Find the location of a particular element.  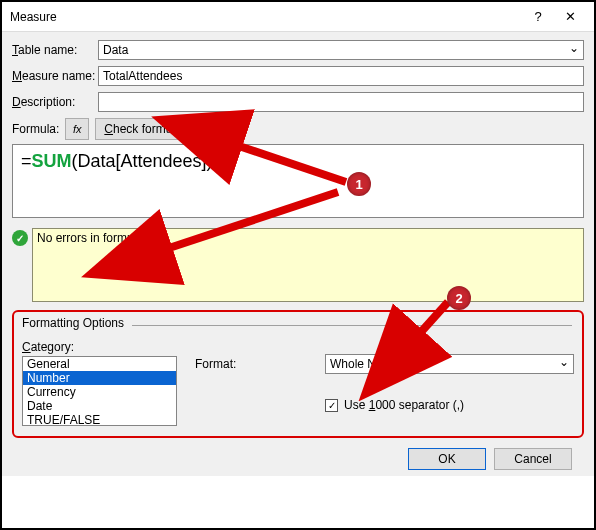

table-name-row: Table name: Data is located at coordinates (298, 50).